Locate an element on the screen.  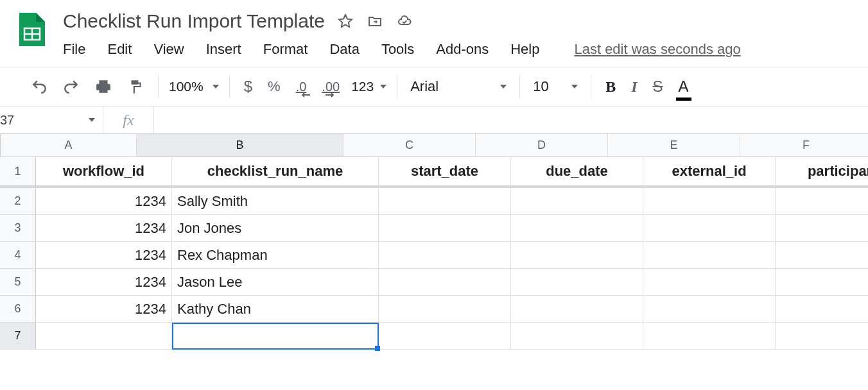
print-icon is located at coordinates (103, 87).